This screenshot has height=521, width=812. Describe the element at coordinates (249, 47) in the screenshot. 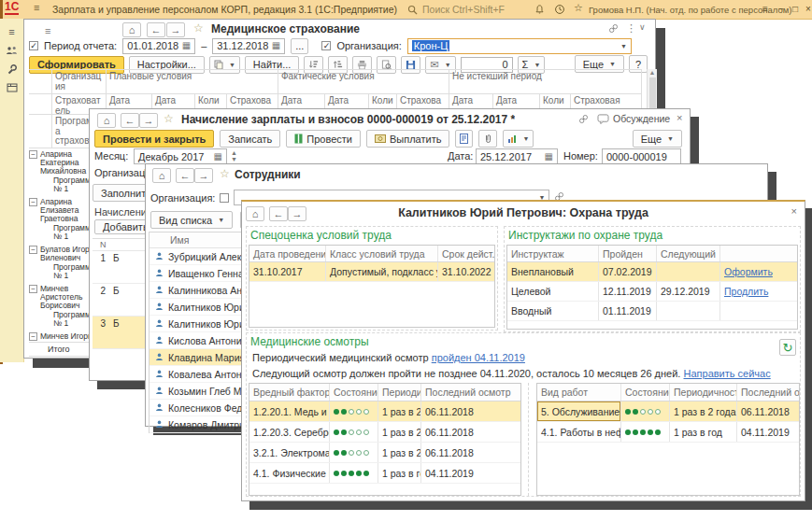

I see `period-to-field: 31.12.2018▦` at that location.